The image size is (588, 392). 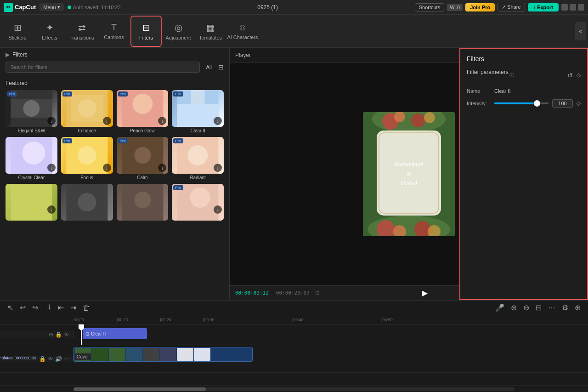 What do you see at coordinates (526, 308) in the screenshot?
I see `zoom-out-button: ⊖` at bounding box center [526, 308].